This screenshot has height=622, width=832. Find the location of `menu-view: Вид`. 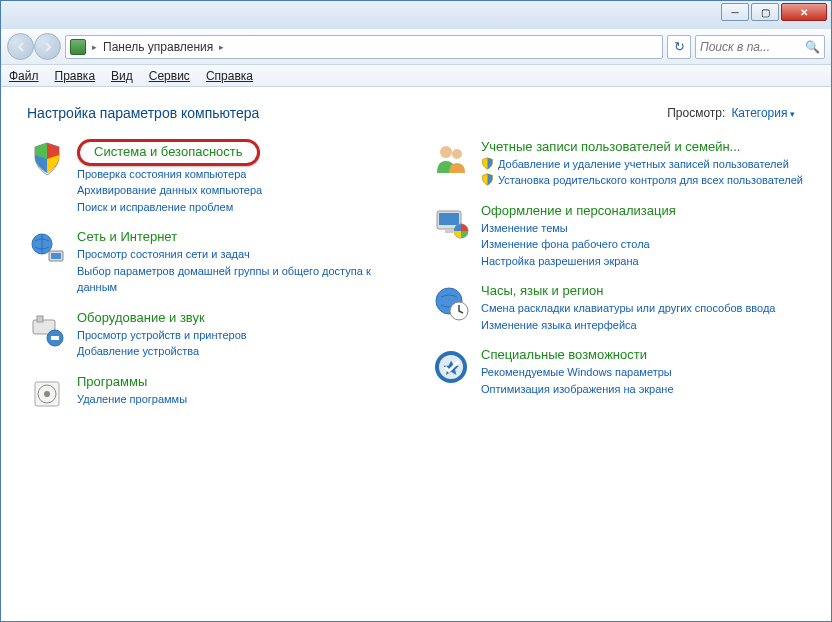

menu-view: Вид is located at coordinates (122, 76).